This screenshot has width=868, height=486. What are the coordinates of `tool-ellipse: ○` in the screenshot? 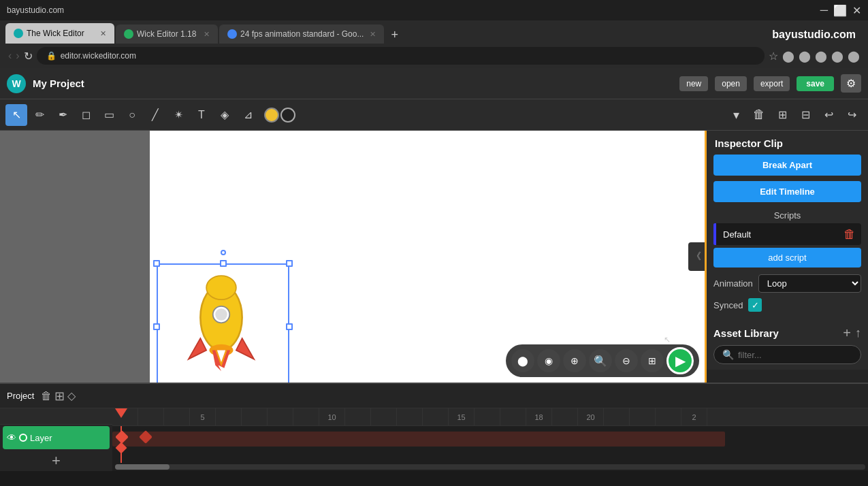 It's located at (132, 115).